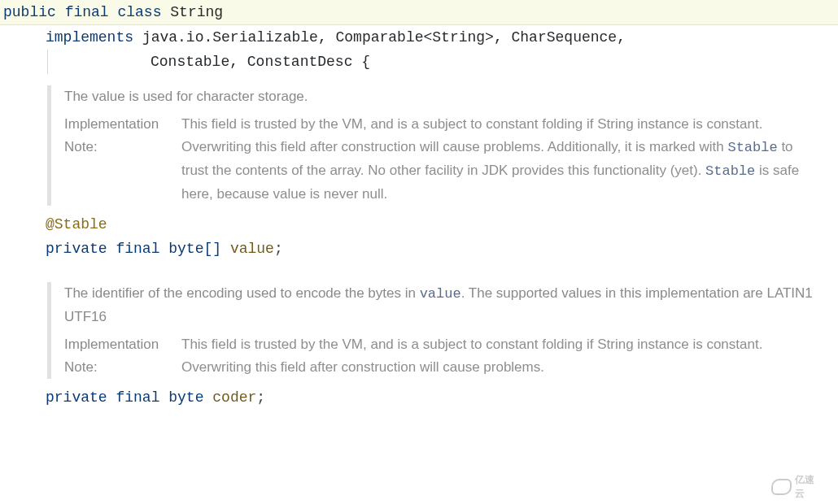  What do you see at coordinates (419, 62) in the screenshot?
I see `code-line-implements-cont: Constable, ConstantDesc {` at bounding box center [419, 62].